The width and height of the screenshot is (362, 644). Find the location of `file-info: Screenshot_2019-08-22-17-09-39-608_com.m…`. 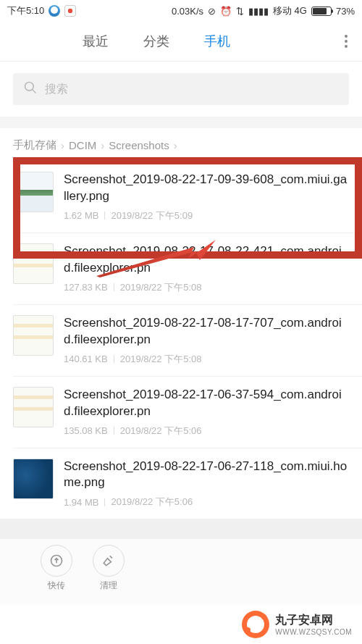

file-info: Screenshot_2019-08-22-17-09-39-608_com.m… is located at coordinates (206, 197).